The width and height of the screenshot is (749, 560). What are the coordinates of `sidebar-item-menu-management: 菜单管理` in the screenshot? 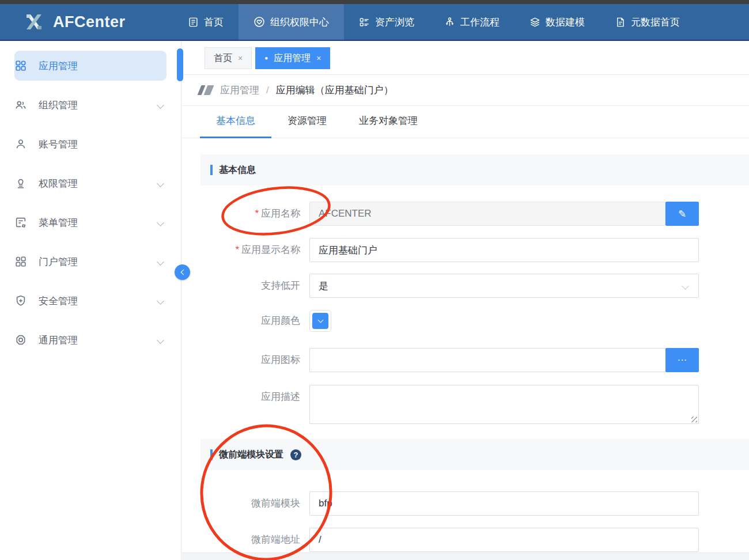 It's located at (90, 222).